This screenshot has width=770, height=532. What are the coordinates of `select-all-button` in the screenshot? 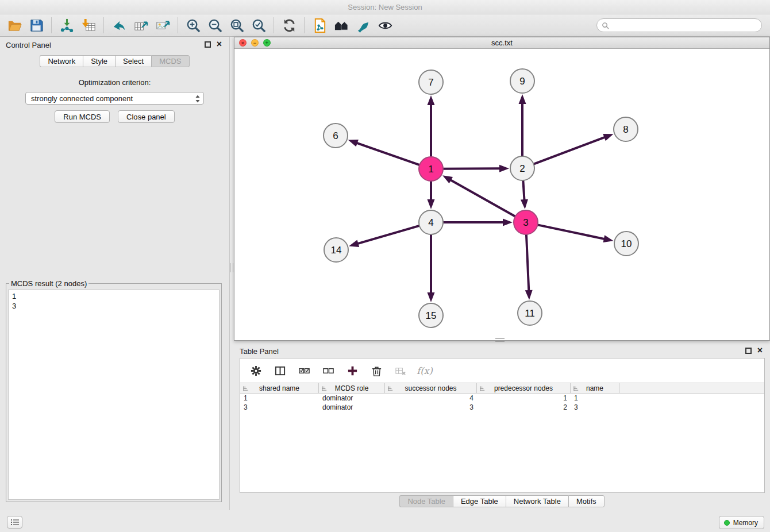 It's located at (304, 371).